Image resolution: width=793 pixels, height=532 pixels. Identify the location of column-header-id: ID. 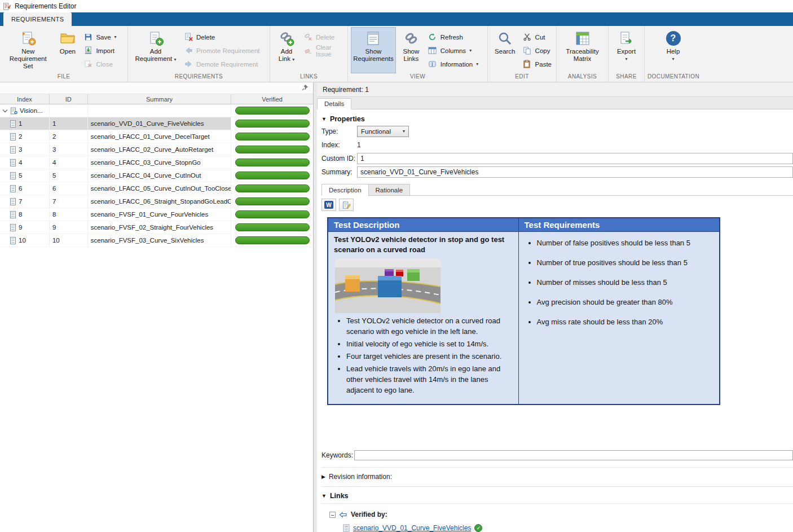
(69, 99).